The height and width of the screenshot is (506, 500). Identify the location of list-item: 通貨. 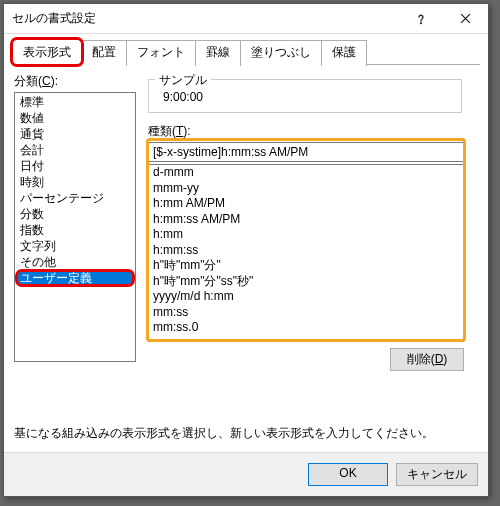
(75, 134).